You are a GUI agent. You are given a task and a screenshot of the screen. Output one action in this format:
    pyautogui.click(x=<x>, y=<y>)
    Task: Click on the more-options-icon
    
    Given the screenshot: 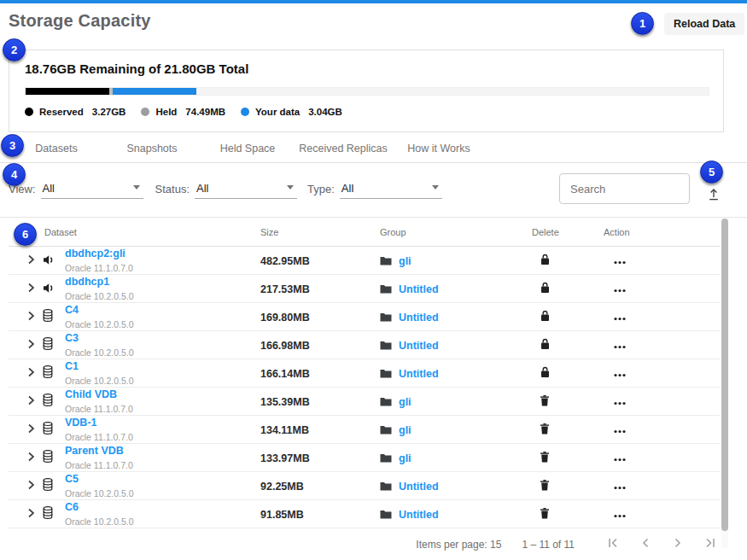 What is the action you would take?
    pyautogui.click(x=620, y=430)
    